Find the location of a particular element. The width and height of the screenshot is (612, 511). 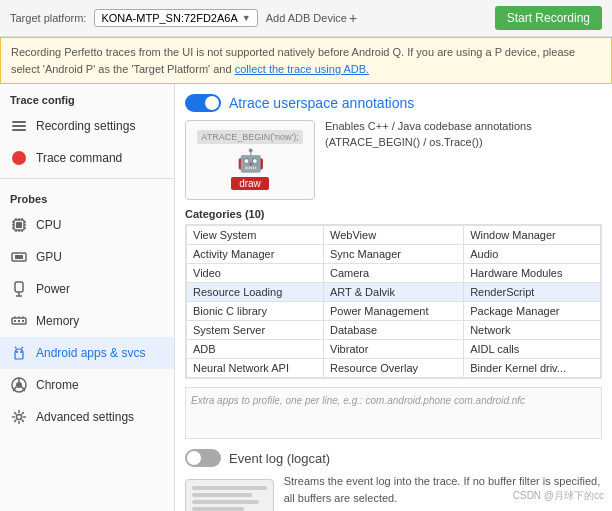

chrome-label: Chrome is located at coordinates (58, 385).